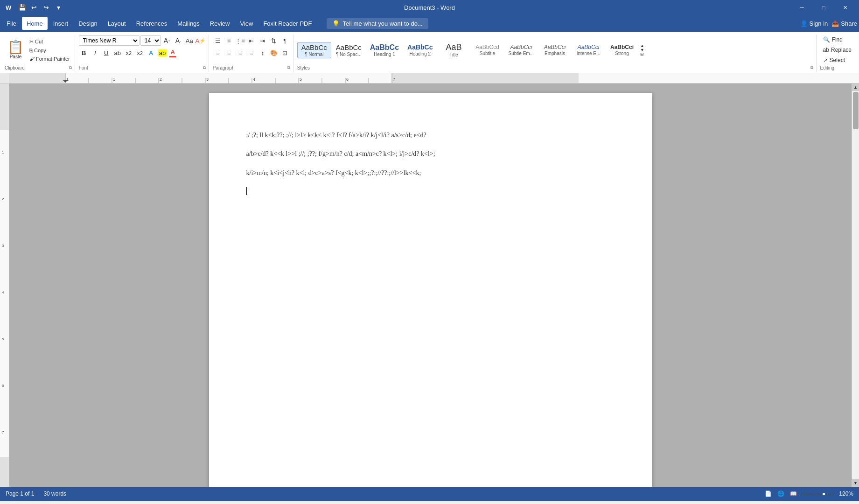 This screenshot has width=859, height=504. I want to click on clipboard-label: Clipboard, so click(15, 68).